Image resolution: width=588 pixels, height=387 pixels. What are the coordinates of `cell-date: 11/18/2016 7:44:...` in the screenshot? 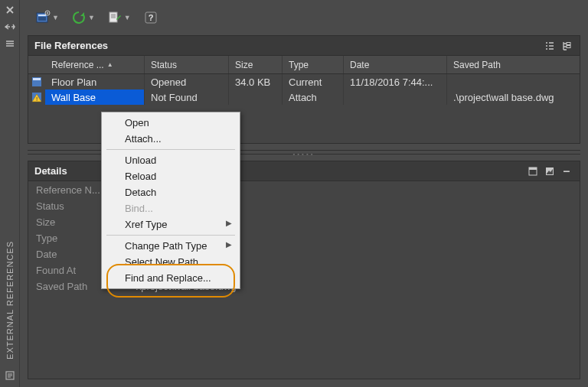 It's located at (395, 82).